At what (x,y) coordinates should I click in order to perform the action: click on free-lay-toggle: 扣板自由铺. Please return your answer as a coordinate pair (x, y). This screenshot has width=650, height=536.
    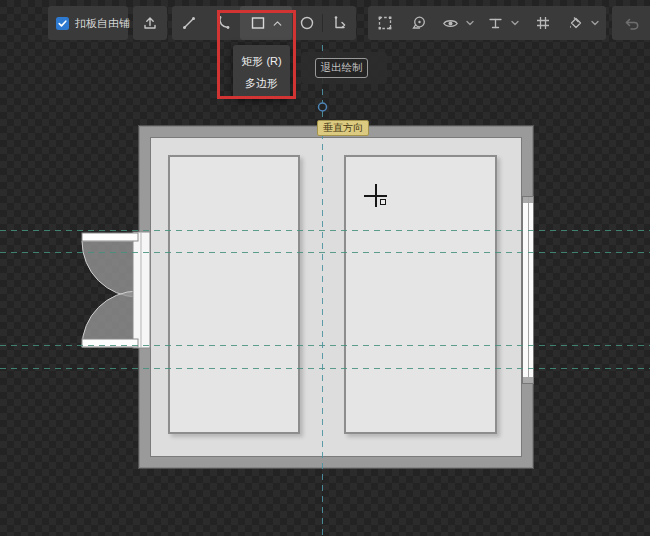
    Looking at the image, I should click on (88, 23).